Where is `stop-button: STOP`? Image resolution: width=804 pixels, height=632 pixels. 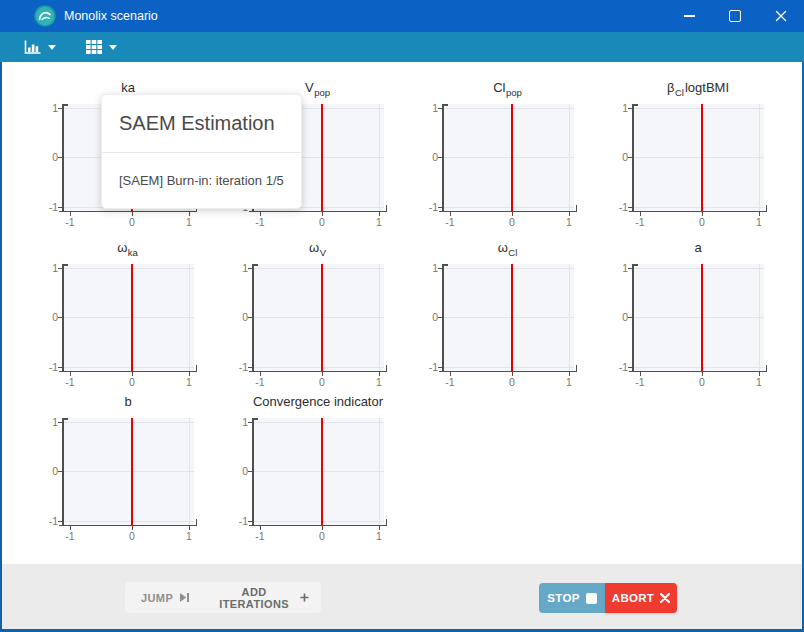
stop-button: STOP is located at coordinates (572, 598).